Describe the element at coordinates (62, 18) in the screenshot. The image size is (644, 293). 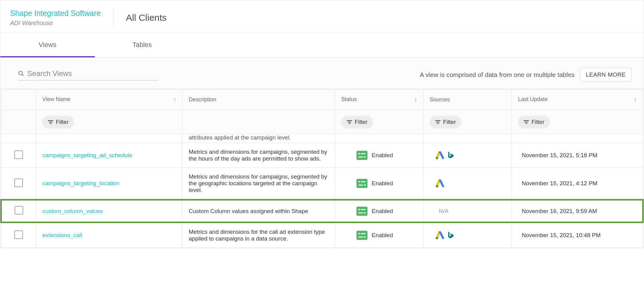
I see `header-brand-block: Shape Integrated Software ADI Warehouse` at that location.